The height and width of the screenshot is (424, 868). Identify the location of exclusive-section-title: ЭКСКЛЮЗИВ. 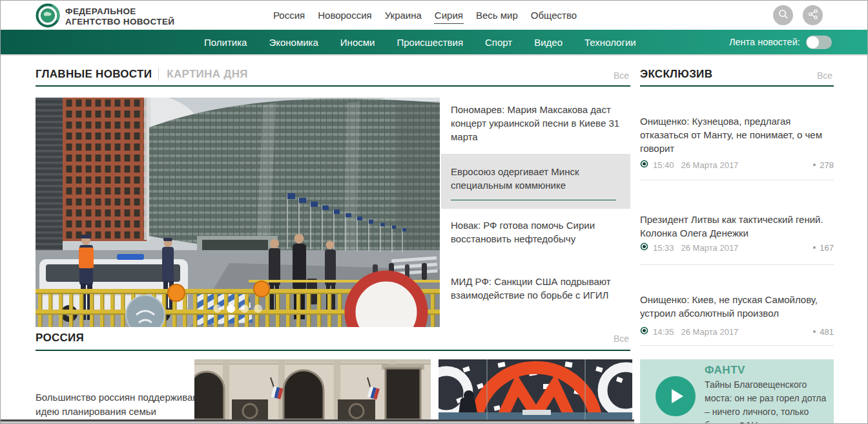
(676, 74).